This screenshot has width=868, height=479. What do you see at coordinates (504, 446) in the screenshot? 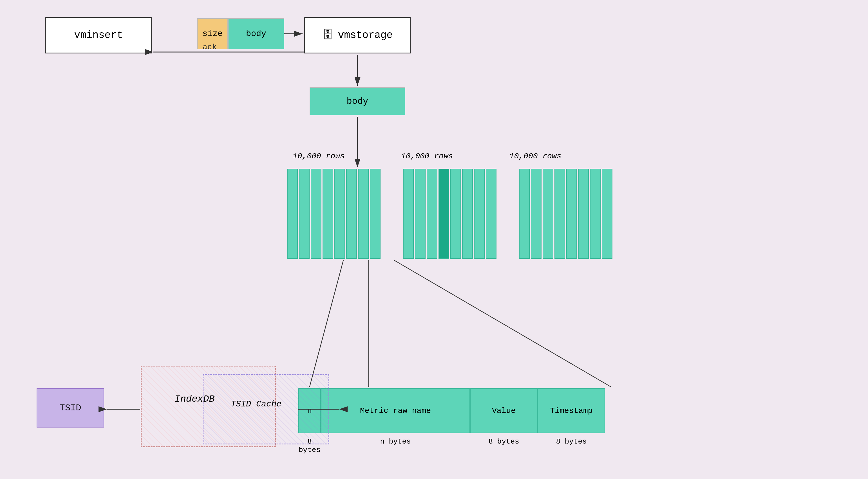
I see `byte-label-3: 8 bytes` at bounding box center [504, 446].